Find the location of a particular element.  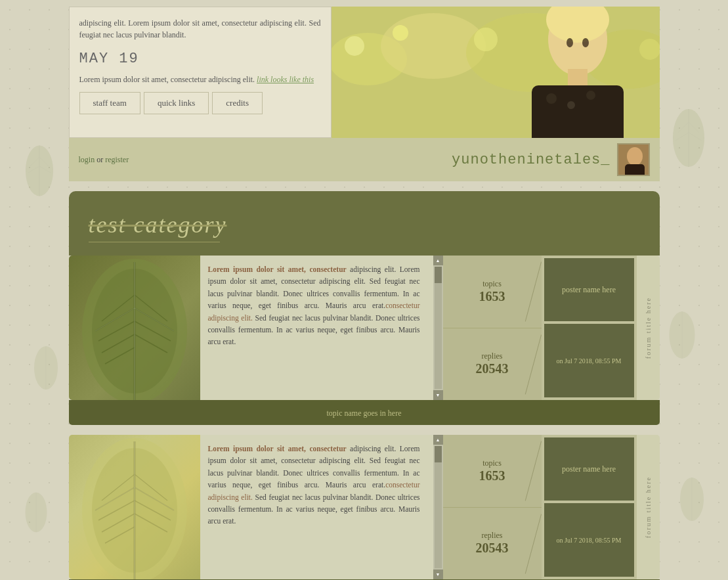

scrollbar-1: ▲ ▼ is located at coordinates (439, 328).